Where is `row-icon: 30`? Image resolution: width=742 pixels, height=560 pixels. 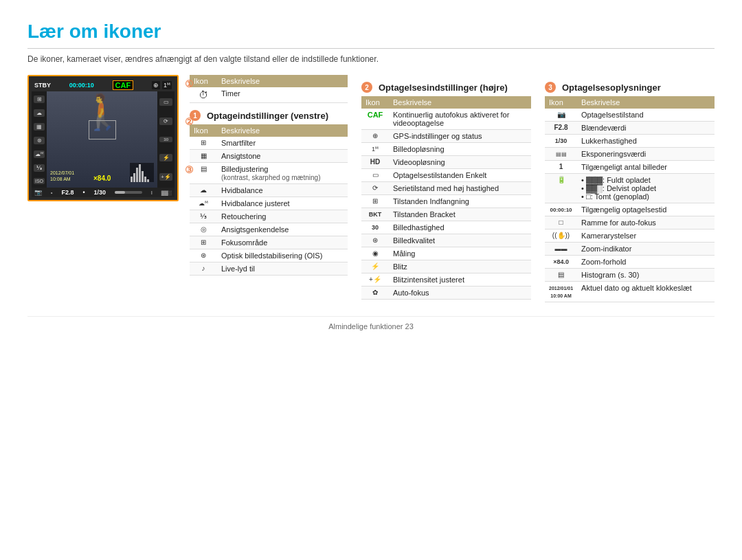 row-icon: 30 is located at coordinates (375, 227).